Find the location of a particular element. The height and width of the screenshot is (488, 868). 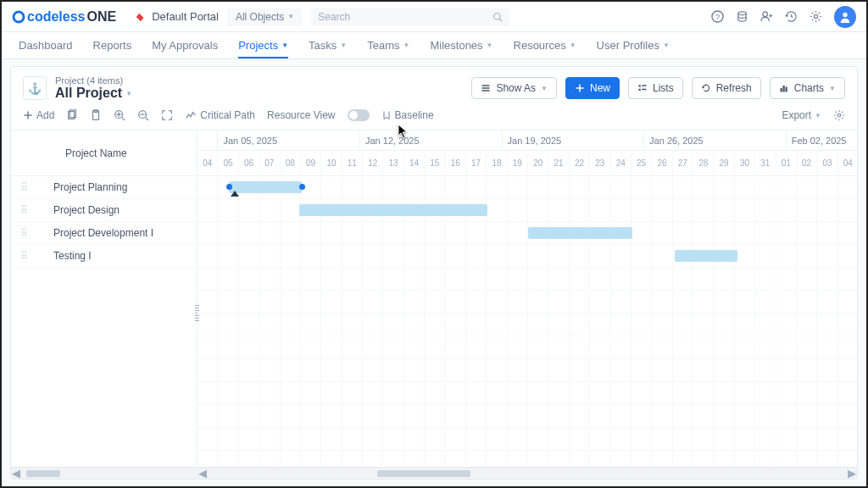

lists-button: Lists is located at coordinates (656, 88).